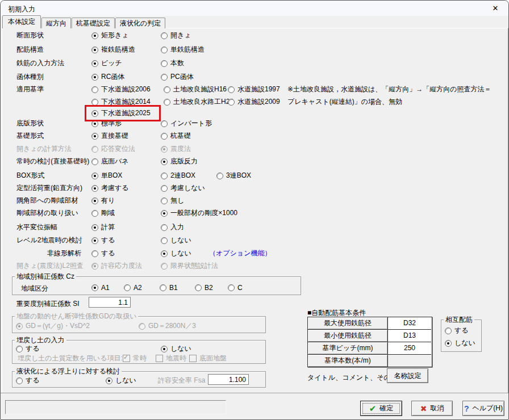 This screenshot has width=509, height=420. Describe the element at coordinates (254, 149) in the screenshot. I see `row-open-channel-calc: 開きょの計算方法 応答変位法 震度法` at that location.